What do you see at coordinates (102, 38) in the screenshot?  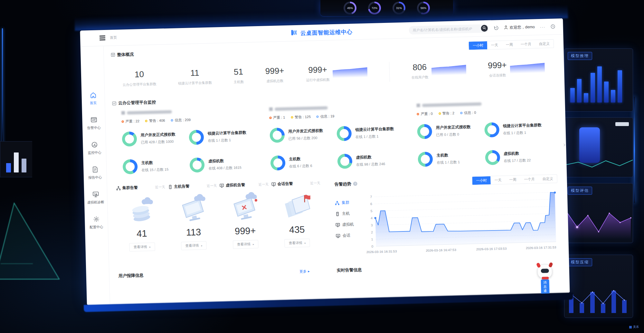 I see `menu-toggle-button` at bounding box center [102, 38].